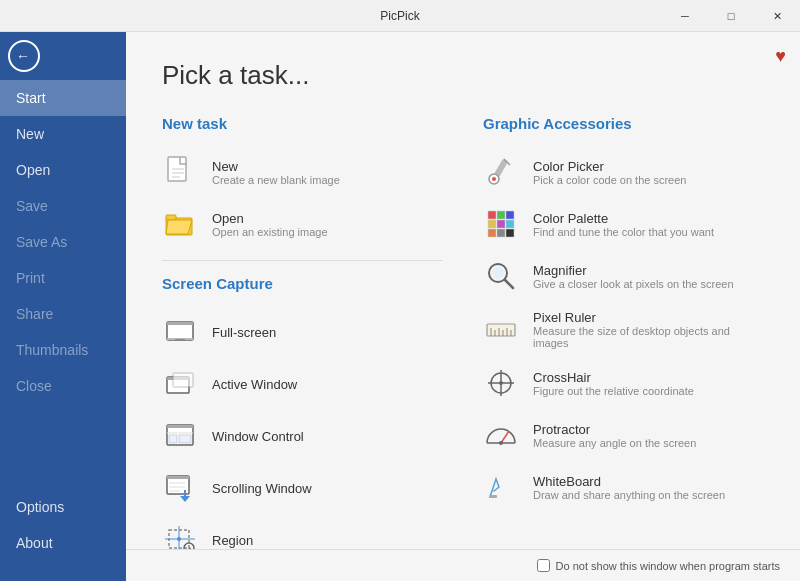 The image size is (800, 581). Describe the element at coordinates (302, 124) in the screenshot. I see `new-task-section-title: New task` at that location.